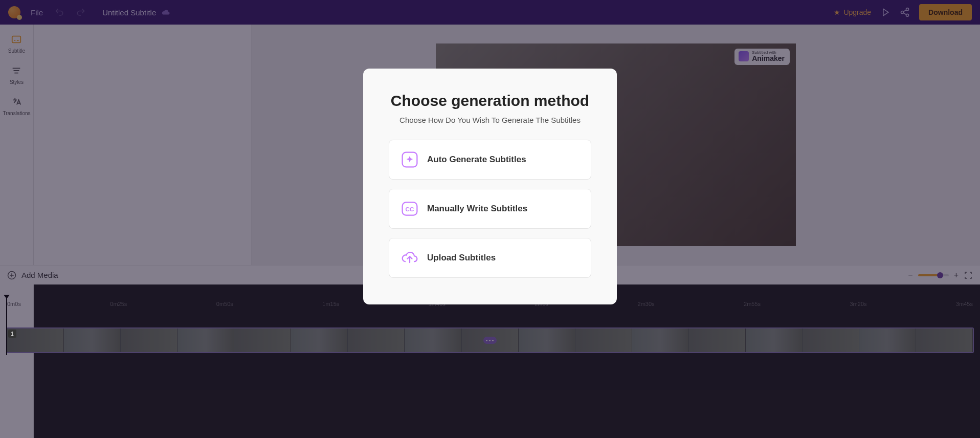 The image size is (980, 438). Describe the element at coordinates (410, 160) in the screenshot. I see `sparkle-icon` at that location.